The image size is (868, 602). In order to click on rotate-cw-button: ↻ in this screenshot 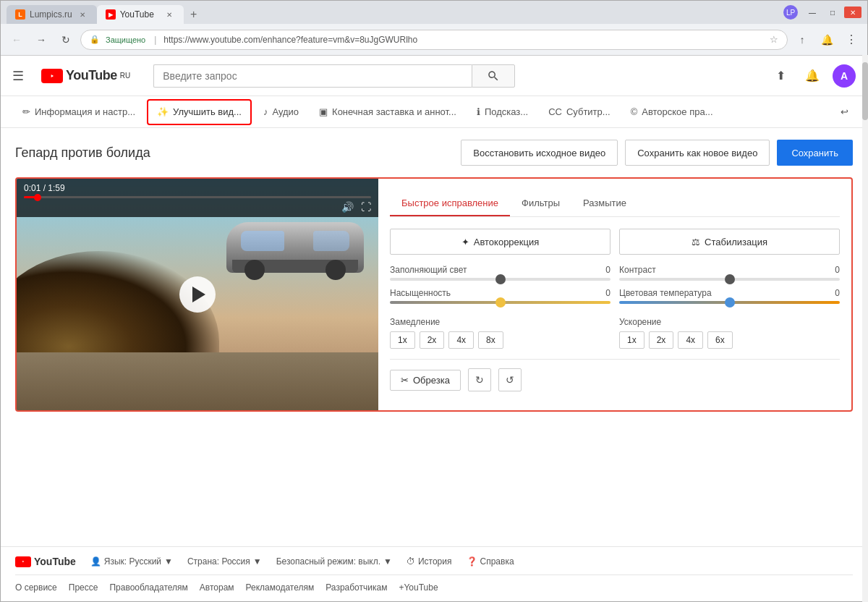, I will do `click(480, 380)`.